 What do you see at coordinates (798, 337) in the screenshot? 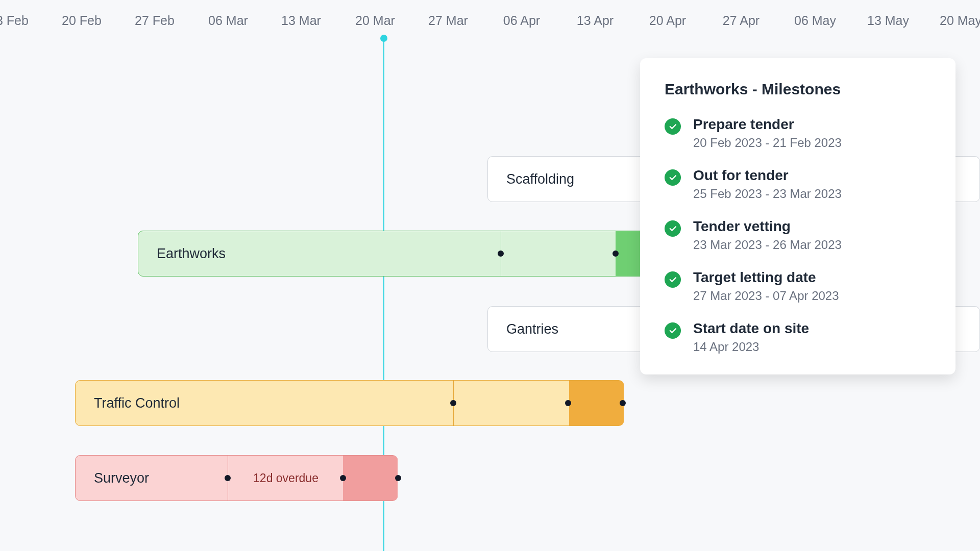
I see `milestone-row: Start date on site 14 Apr 2023` at bounding box center [798, 337].